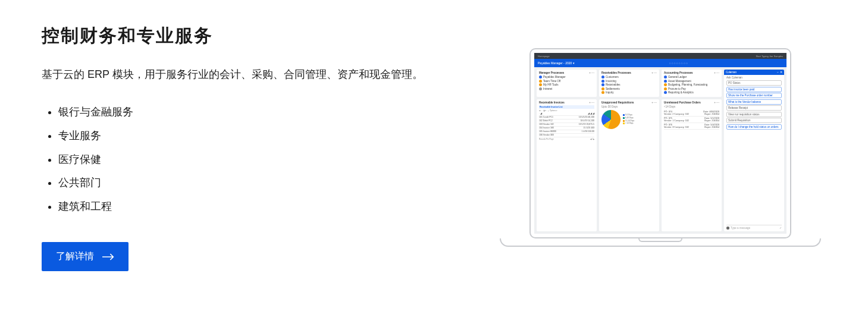  I want to click on list-item: 公共部门, so click(256, 183).